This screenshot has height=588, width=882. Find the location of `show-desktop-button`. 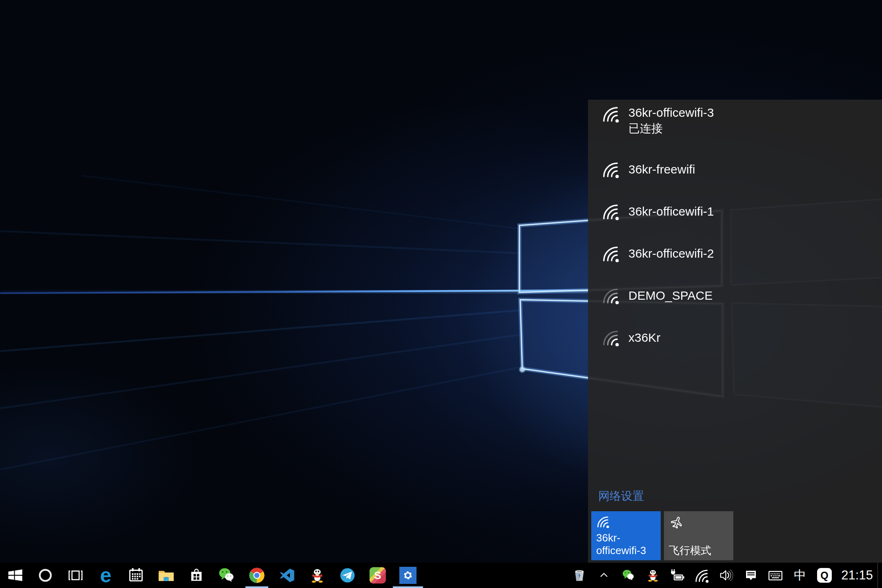

show-desktop-button is located at coordinates (880, 575).